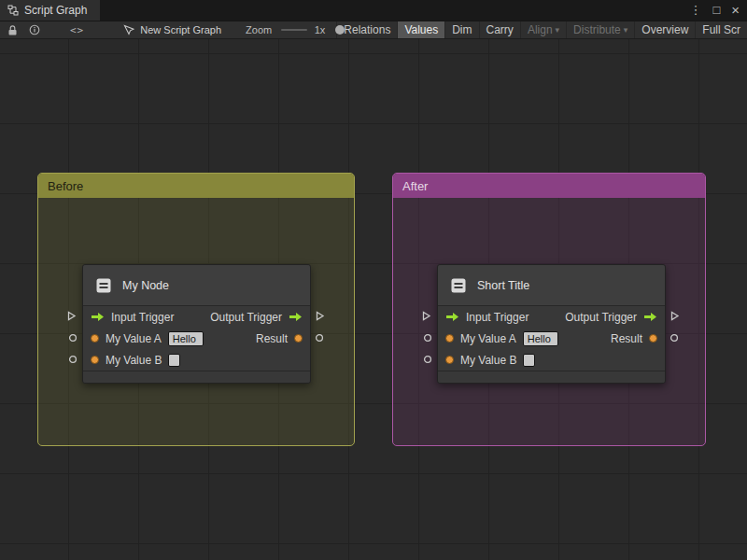 Image resolution: width=747 pixels, height=560 pixels. Describe the element at coordinates (181, 30) in the screenshot. I see `graph-name-label: New Script Graph` at that location.